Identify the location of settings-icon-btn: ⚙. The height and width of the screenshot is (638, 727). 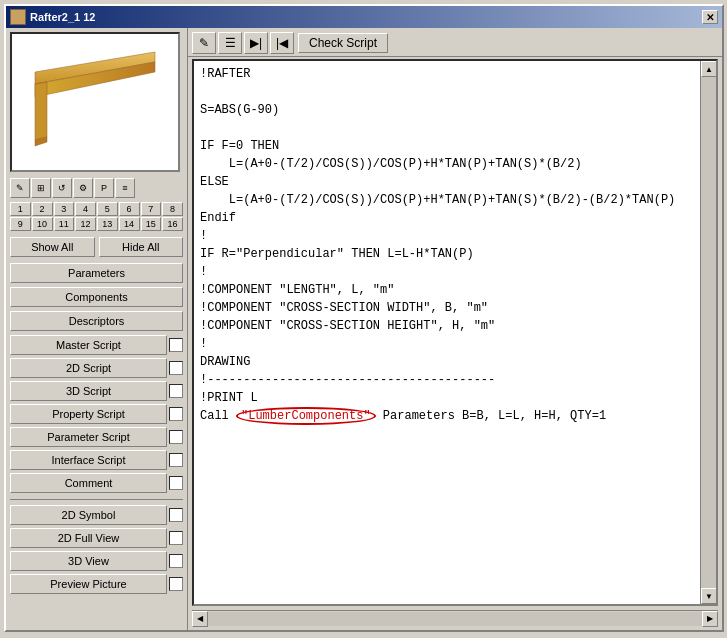
(83, 188).